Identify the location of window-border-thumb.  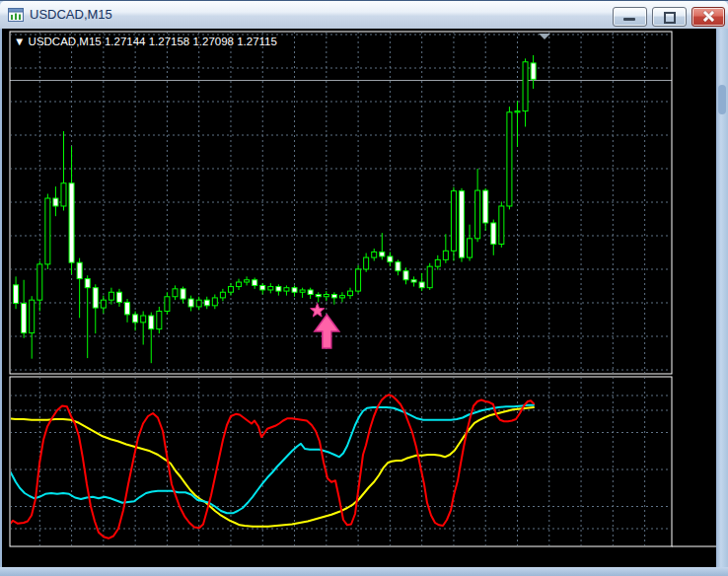
(722, 100).